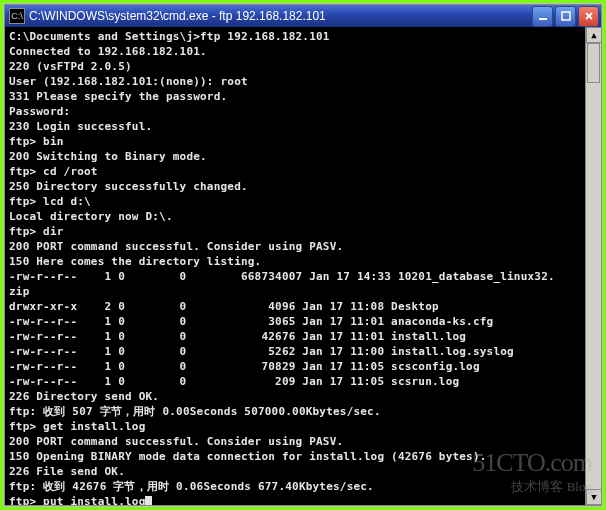 This screenshot has width=606, height=510. I want to click on terminal-line: ftp> dir, so click(303, 232).